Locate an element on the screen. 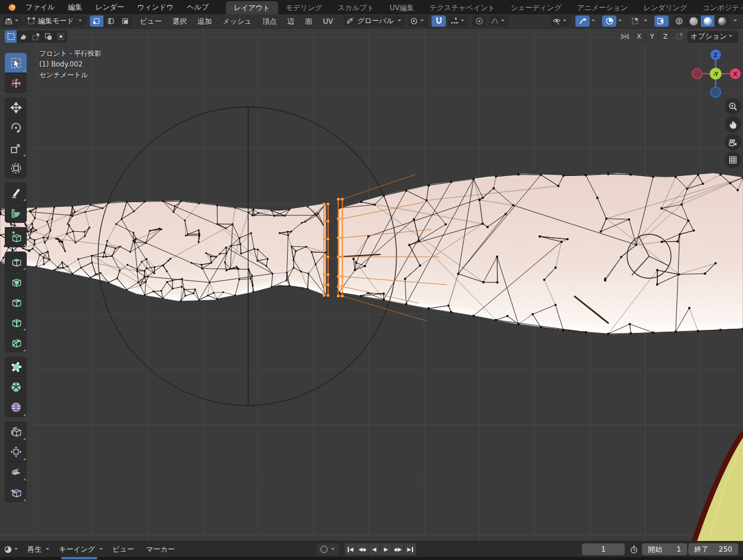 The width and height of the screenshot is (743, 560). navigation-gizmo: Z X -Y is located at coordinates (716, 74).